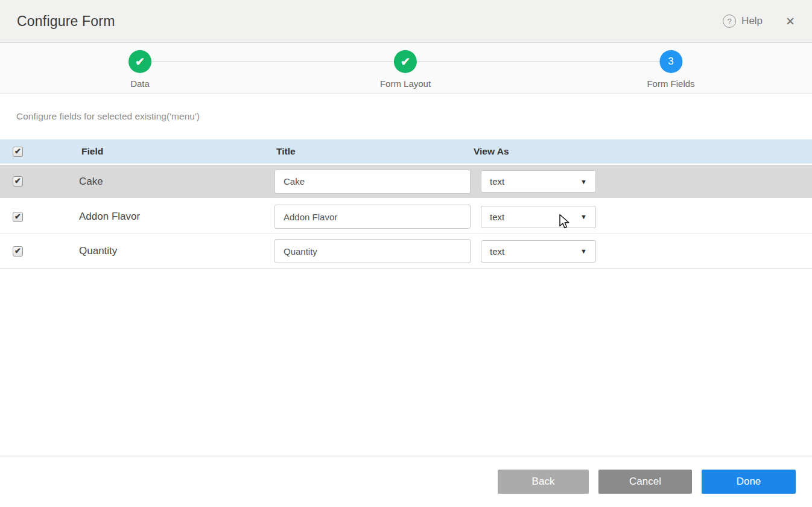 Image resolution: width=812 pixels, height=507 pixels. I want to click on cancel-button: Cancel, so click(645, 482).